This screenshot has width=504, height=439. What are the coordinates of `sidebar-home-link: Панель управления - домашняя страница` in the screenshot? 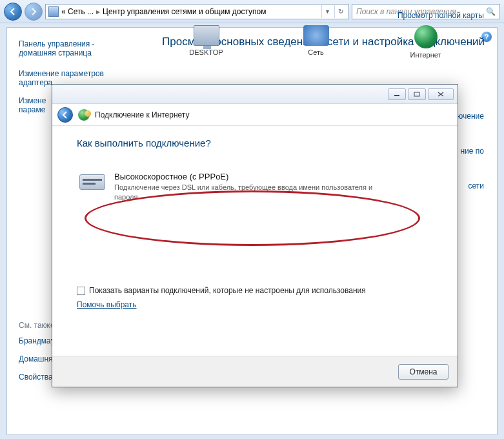 It's located at (74, 48).